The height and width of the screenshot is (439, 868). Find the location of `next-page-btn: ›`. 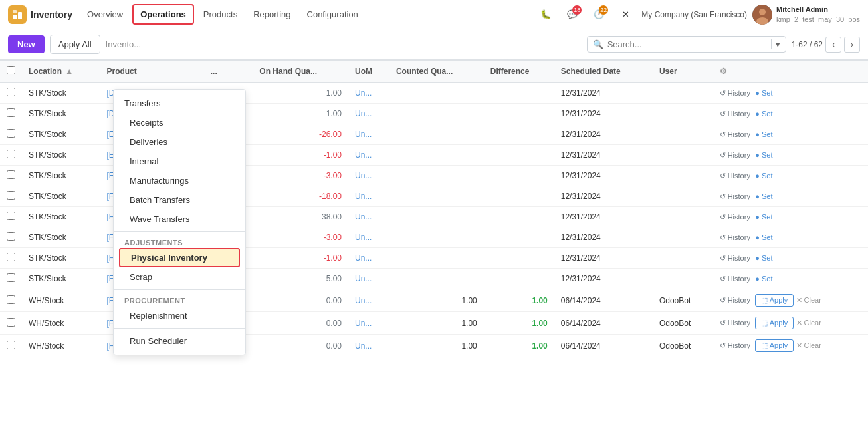

next-page-btn: › is located at coordinates (852, 45).